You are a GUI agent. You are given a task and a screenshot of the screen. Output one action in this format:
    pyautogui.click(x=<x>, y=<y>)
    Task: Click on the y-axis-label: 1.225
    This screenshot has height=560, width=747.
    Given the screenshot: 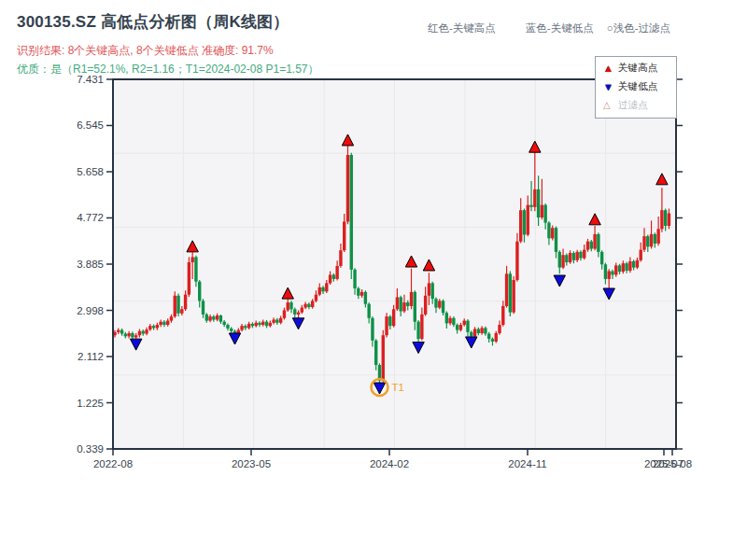 What is the action you would take?
    pyautogui.click(x=90, y=403)
    